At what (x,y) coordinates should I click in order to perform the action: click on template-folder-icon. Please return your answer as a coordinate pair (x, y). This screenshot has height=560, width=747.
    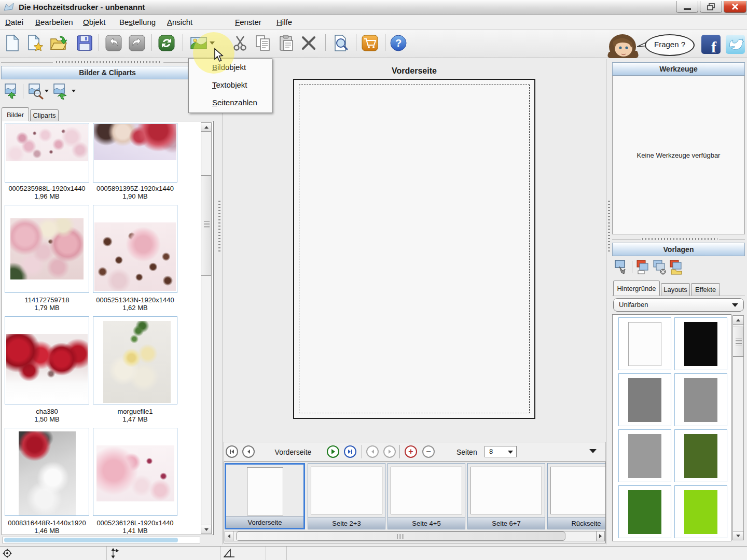
    Looking at the image, I should click on (676, 267).